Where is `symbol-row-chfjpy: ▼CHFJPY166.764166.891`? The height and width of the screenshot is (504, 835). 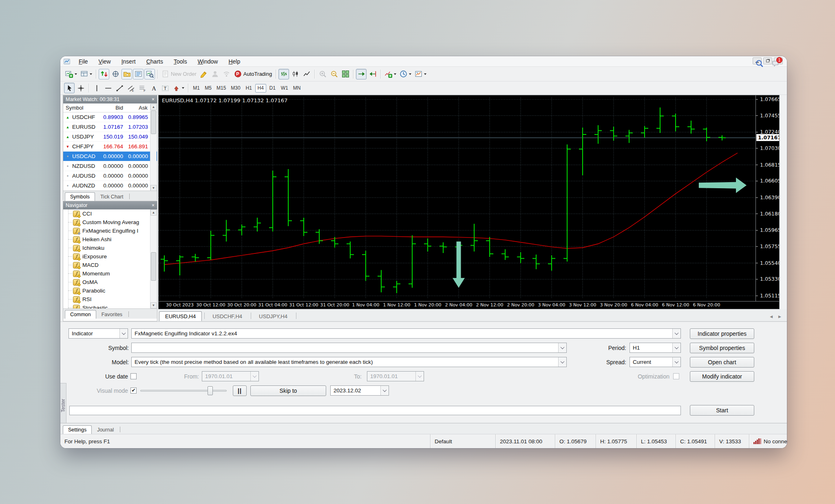
symbol-row-chfjpy: ▼CHFJPY166.764166.891 is located at coordinates (110, 147).